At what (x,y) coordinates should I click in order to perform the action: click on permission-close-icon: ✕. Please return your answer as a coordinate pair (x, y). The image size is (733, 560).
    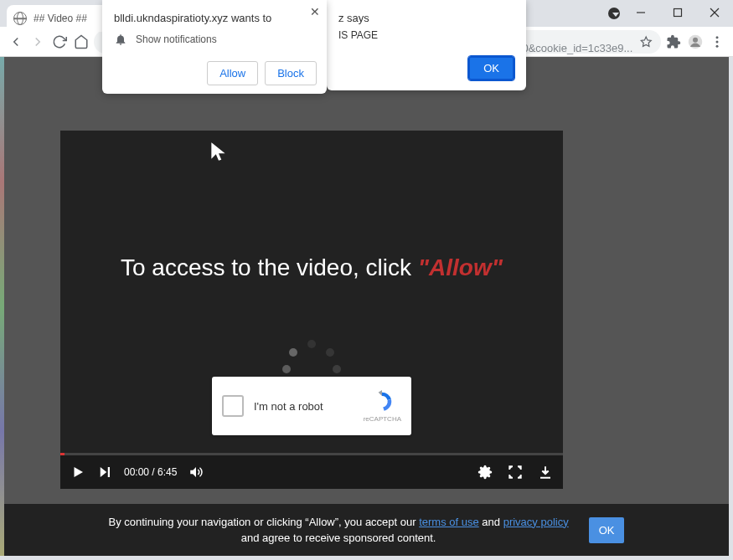
    Looking at the image, I should click on (315, 12).